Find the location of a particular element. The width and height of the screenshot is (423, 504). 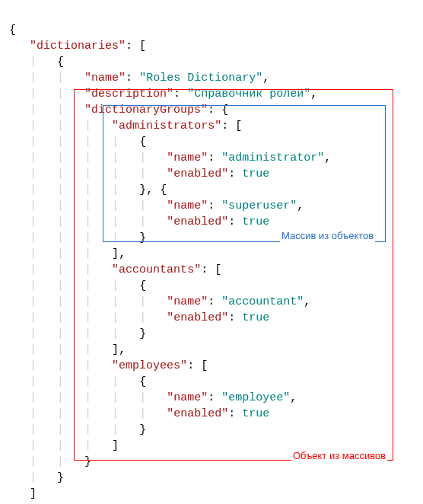

json-string: "Справочник ролей" is located at coordinates (249, 94).